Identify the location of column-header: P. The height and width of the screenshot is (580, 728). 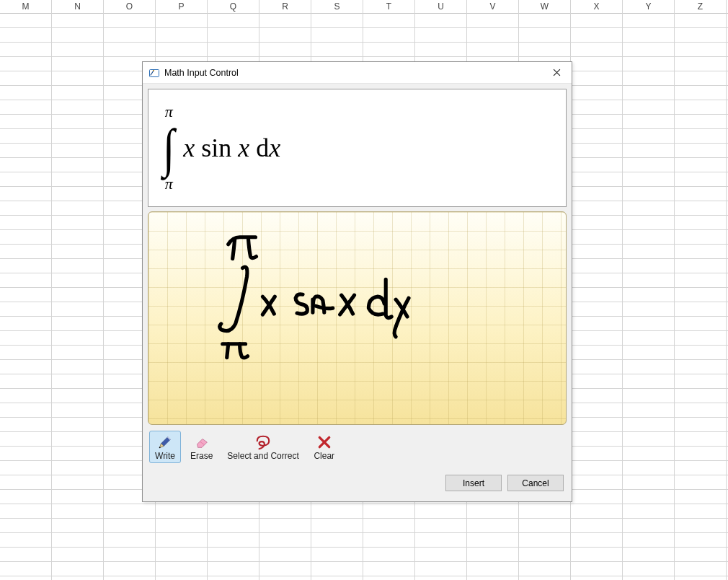
(182, 7).